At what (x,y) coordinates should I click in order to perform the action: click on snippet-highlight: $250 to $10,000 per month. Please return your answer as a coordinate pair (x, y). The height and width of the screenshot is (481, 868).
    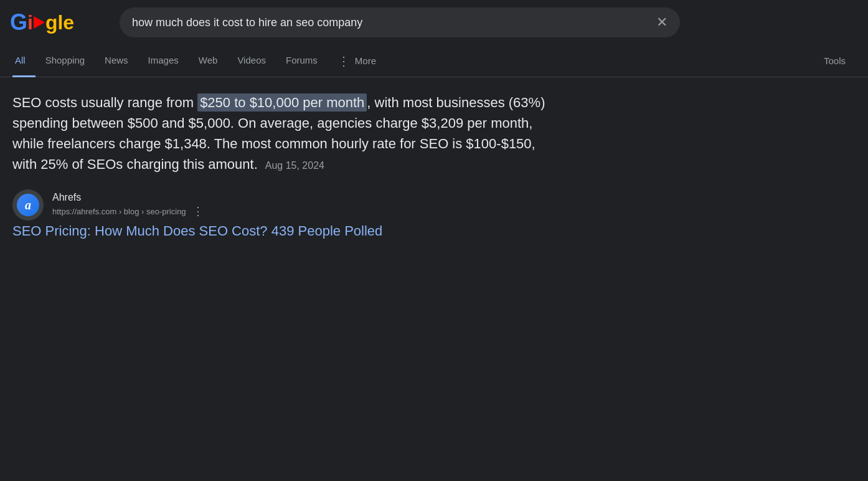
    Looking at the image, I should click on (282, 102).